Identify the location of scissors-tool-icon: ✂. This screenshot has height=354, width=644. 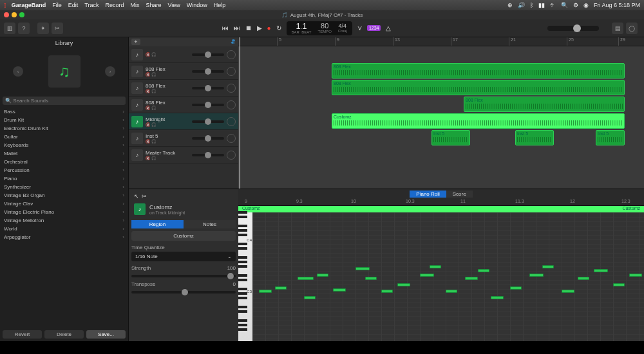
(144, 196).